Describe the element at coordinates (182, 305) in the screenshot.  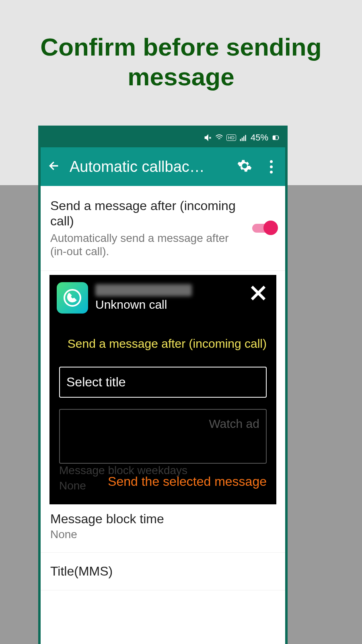
I see `unknown-call-label: Unknown call` at that location.